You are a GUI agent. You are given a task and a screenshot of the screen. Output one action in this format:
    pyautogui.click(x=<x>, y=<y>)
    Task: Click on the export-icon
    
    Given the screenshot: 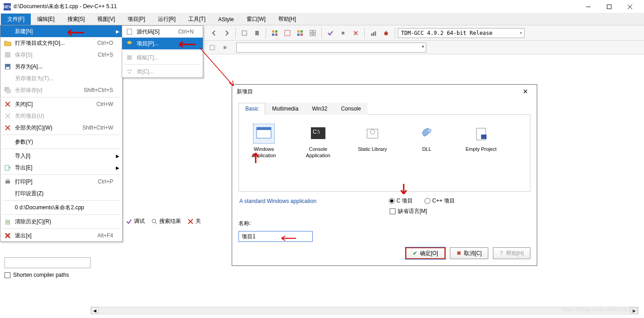 What is the action you would take?
    pyautogui.click(x=8, y=168)
    